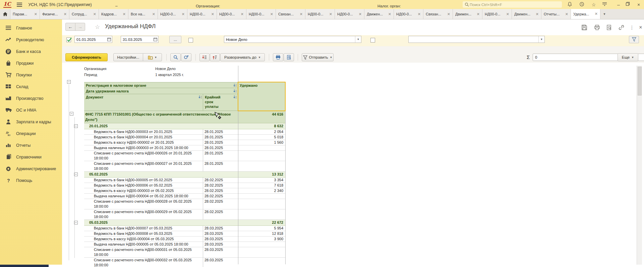 The height and width of the screenshot is (267, 644). I want to click on table-row: − Ведомость в банк НД00-000006 от 05.02.…, so click(176, 186).